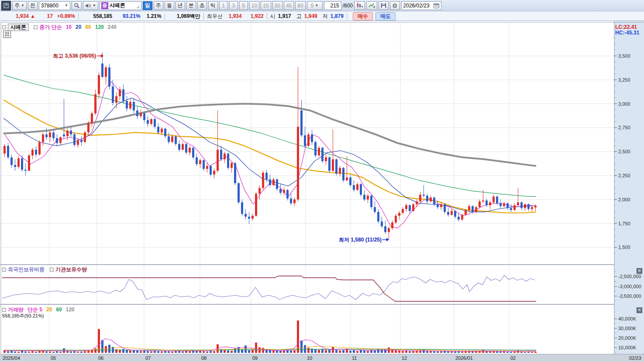 Image resolution: width=644 pixels, height=362 pixels. I want to click on foreign-panel-legend: 외국인보유비중 기관보유수량, so click(46, 270).